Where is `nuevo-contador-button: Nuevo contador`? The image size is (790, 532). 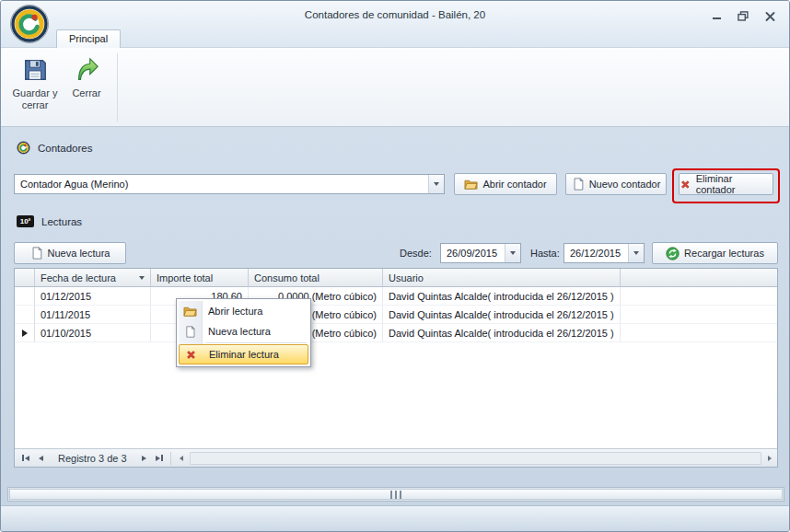 nuevo-contador-button: Nuevo contador is located at coordinates (616, 184).